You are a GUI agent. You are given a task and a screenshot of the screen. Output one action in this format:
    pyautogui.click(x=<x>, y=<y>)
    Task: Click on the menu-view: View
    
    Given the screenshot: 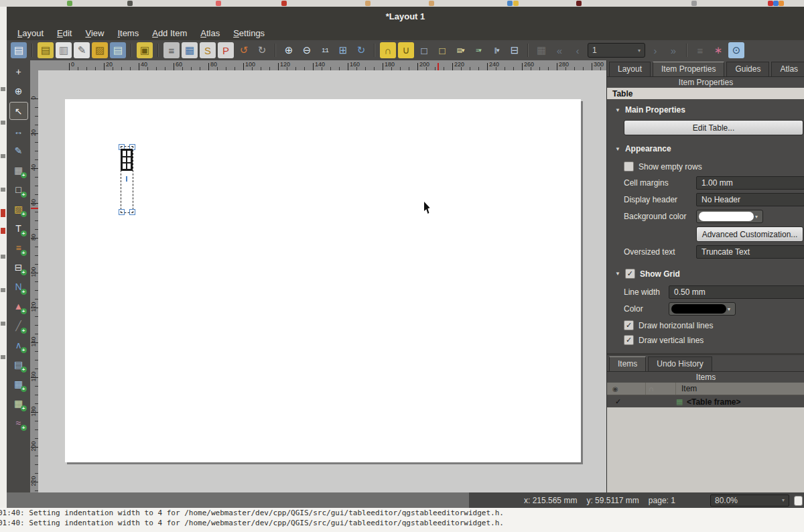 What is the action you would take?
    pyautogui.click(x=94, y=34)
    